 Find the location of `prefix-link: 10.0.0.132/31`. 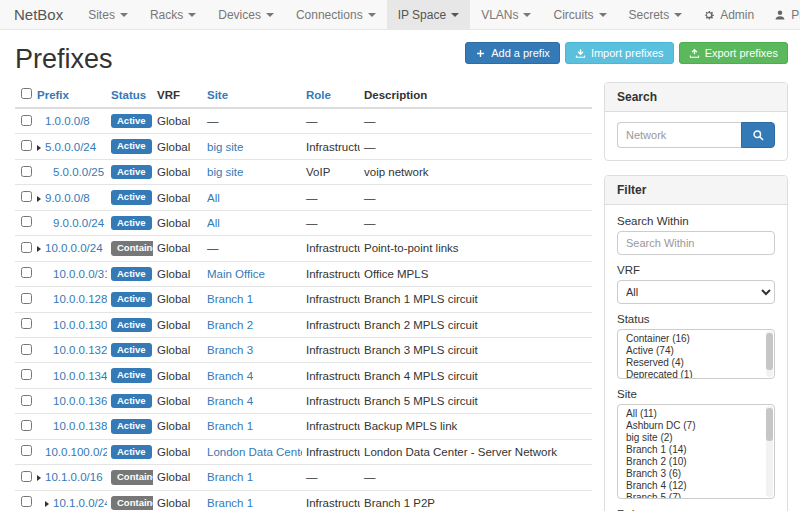

prefix-link: 10.0.0.132/31 is located at coordinates (80, 350).